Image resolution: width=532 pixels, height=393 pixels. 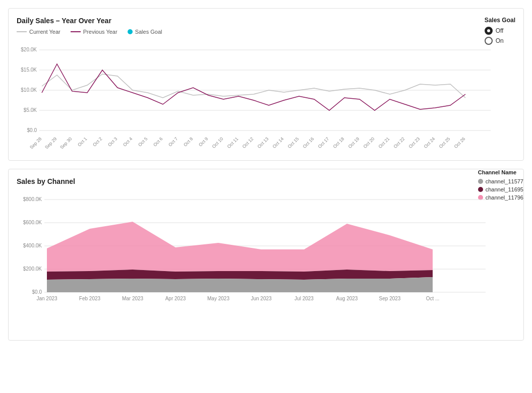 What do you see at coordinates (500, 20) in the screenshot?
I see `sales-goal-control-label: Sales Goal` at bounding box center [500, 20].